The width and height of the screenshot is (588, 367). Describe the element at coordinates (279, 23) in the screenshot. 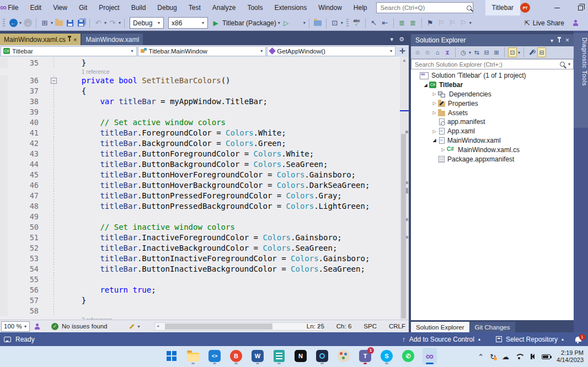

I see `run-target-dropdown: ▾` at that location.